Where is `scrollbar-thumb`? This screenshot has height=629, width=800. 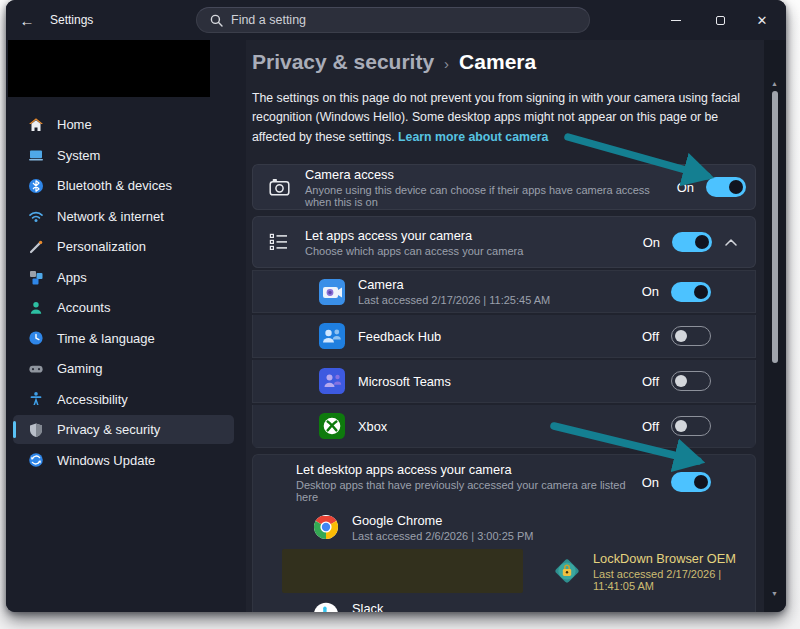
scrollbar-thumb is located at coordinates (775, 227).